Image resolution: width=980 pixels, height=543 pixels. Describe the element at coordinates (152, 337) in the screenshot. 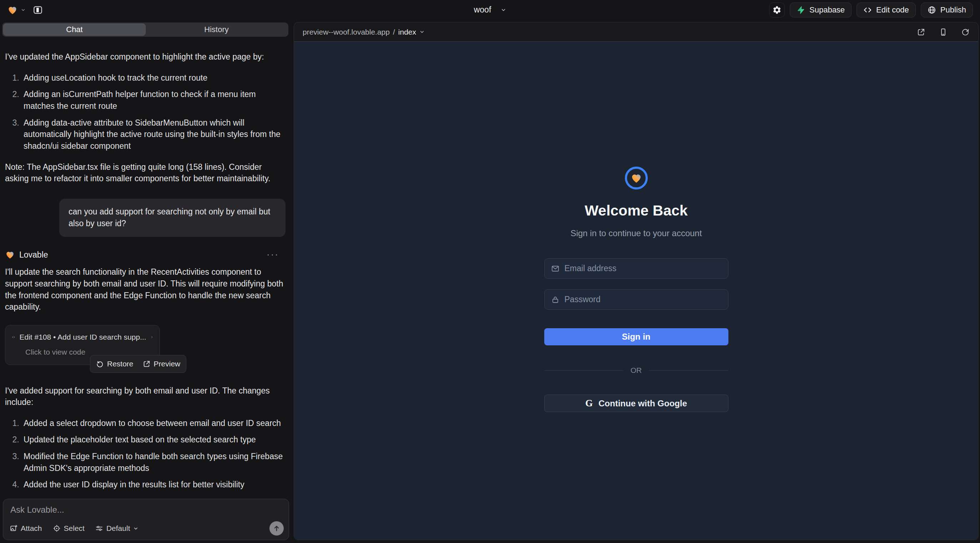

I see `chevron-right-icon` at that location.